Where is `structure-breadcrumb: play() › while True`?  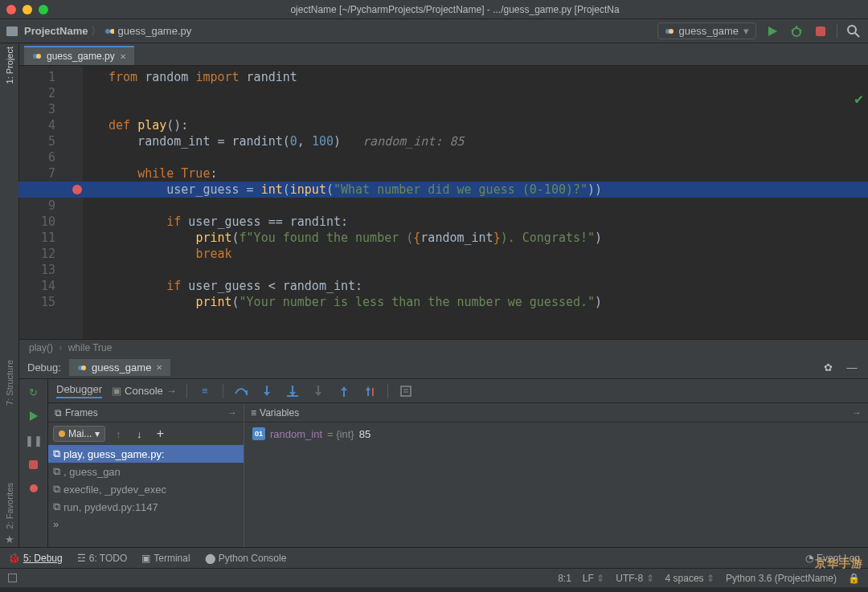
structure-breadcrumb: play() › while True is located at coordinates (444, 348).